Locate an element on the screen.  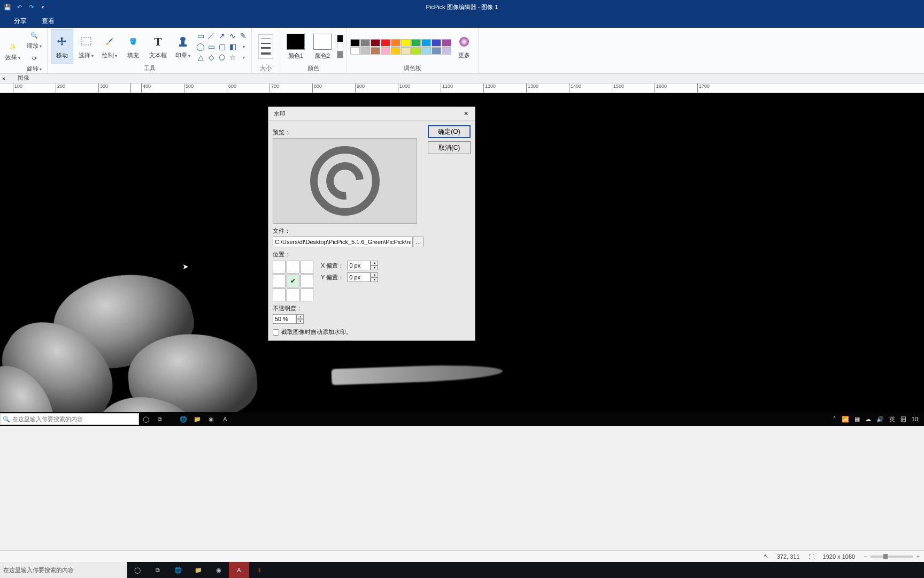
search-box-upper: 🔍 在这里输入你要搜索的内容 is located at coordinates (70, 419).